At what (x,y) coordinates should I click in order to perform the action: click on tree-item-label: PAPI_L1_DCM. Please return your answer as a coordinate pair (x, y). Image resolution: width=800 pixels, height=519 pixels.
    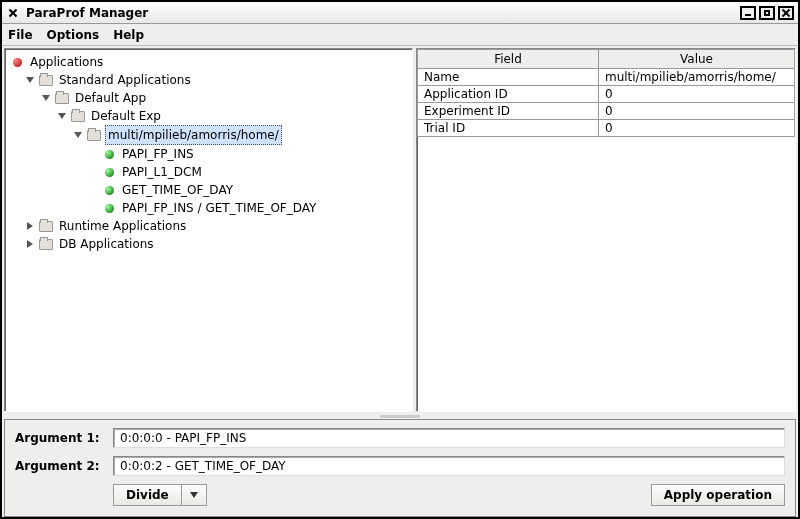
    Looking at the image, I should click on (162, 172).